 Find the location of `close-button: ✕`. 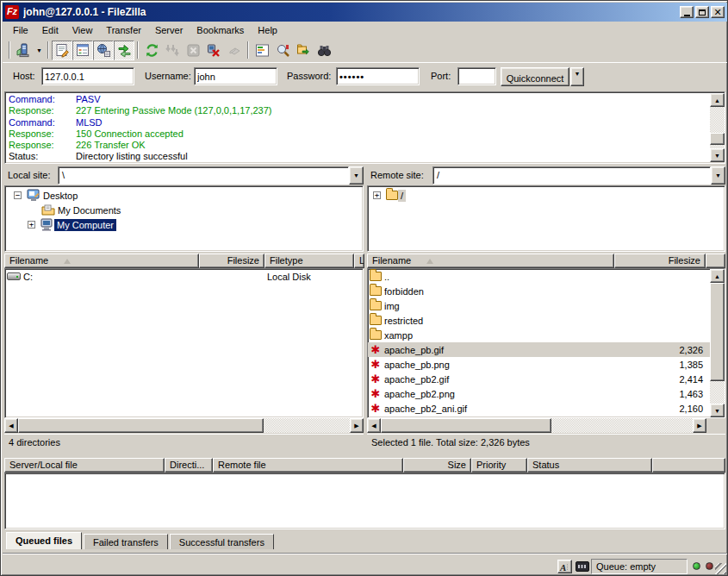

close-button: ✕ is located at coordinates (718, 12).